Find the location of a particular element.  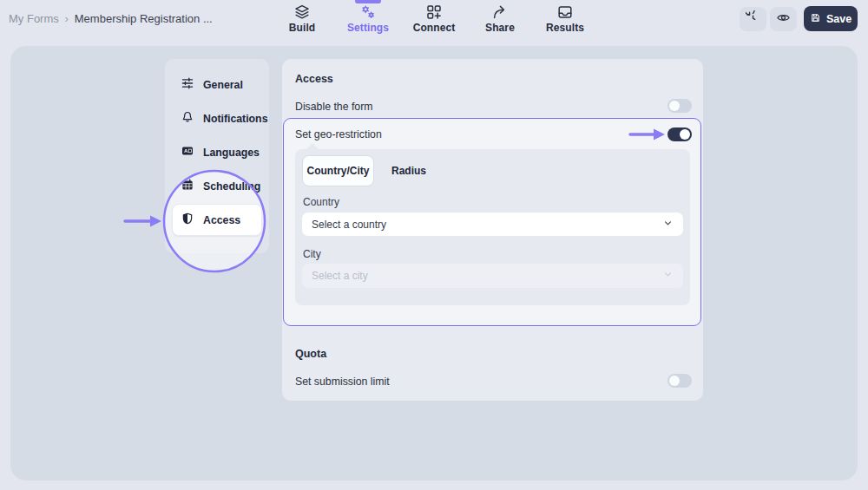

save-icon is located at coordinates (816, 19).